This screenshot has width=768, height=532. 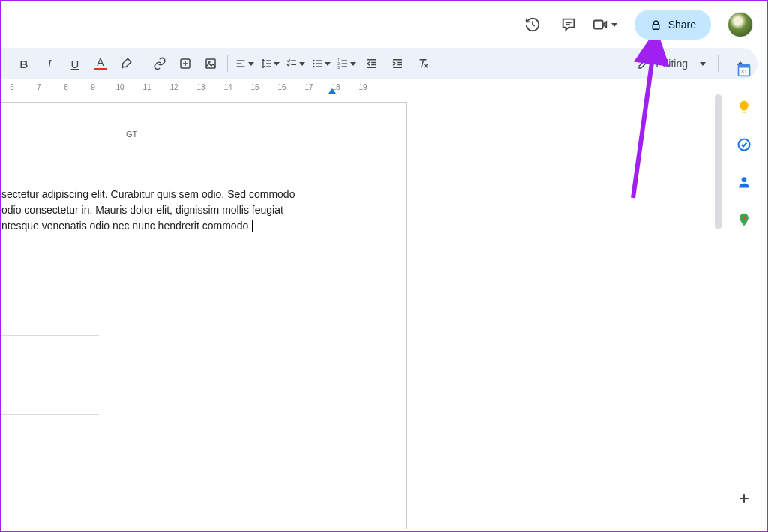 What do you see at coordinates (75, 64) in the screenshot?
I see `underline-button: U` at bounding box center [75, 64].